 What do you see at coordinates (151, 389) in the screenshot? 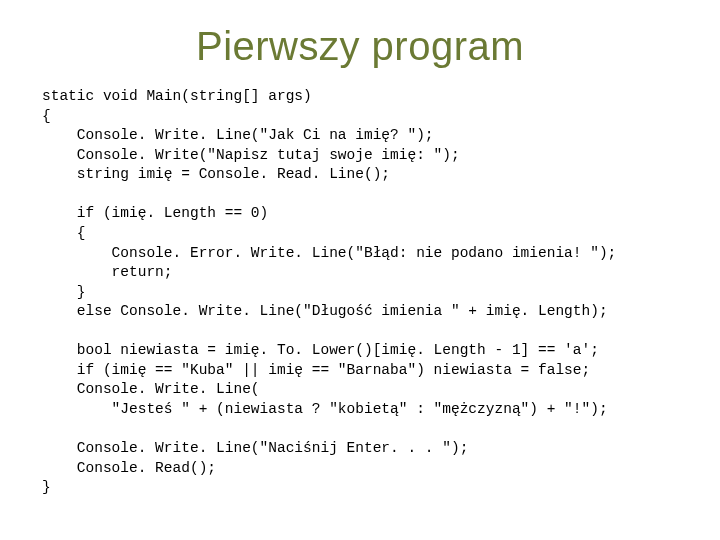
I see `code-line: Console. Write. Line(` at bounding box center [151, 389].